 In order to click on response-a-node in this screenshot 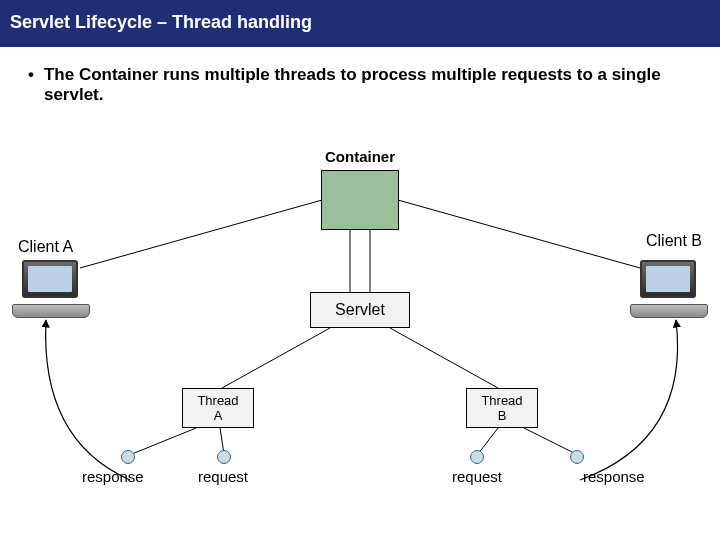, I will do `click(128, 457)`.